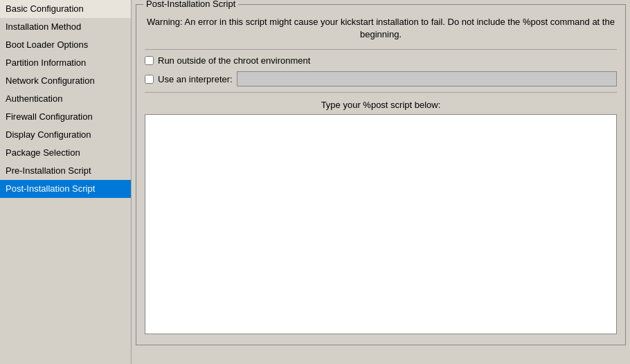  What do you see at coordinates (381, 93) in the screenshot?
I see `divider2` at bounding box center [381, 93].